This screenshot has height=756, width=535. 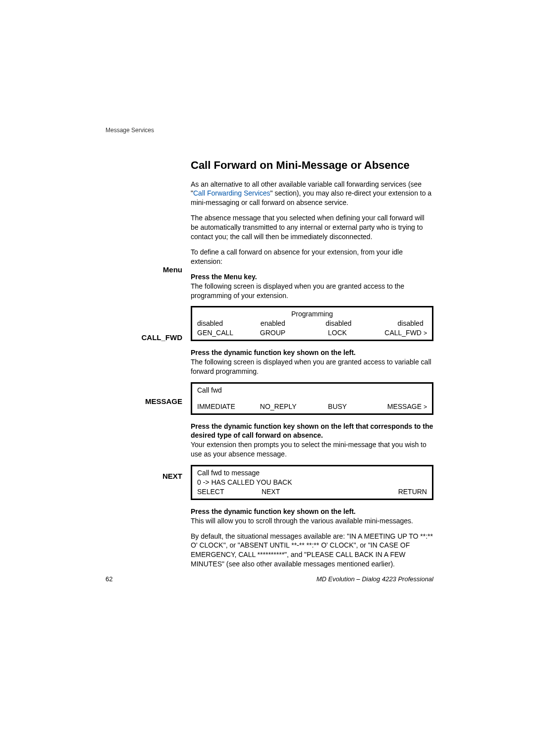 I want to click on link-call-forwarding-services: Call Forwarding Services, so click(x=232, y=193).